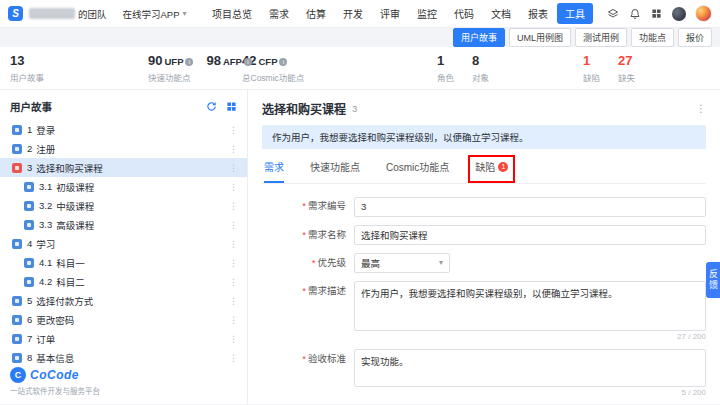  I want to click on stats-bar: 13 用户故事 90 UFP i 98 AFP i 快速功能点, so click(360, 68).